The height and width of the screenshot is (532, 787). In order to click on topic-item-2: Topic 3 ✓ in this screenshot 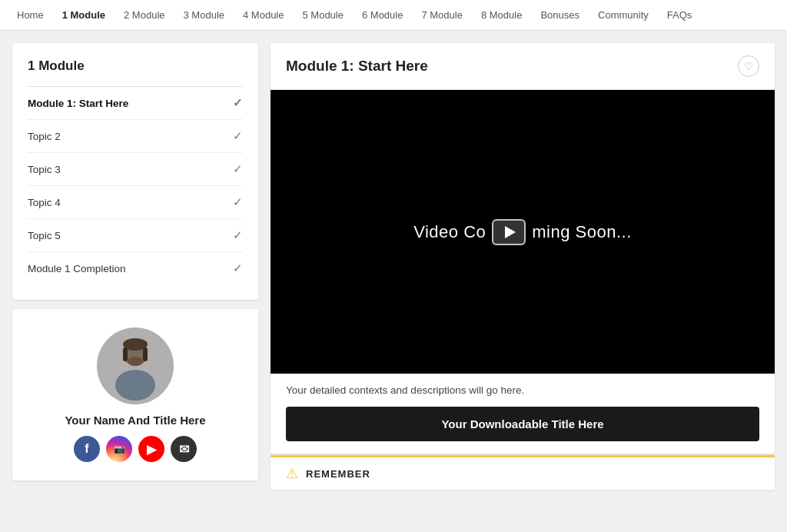, I will do `click(135, 169)`.